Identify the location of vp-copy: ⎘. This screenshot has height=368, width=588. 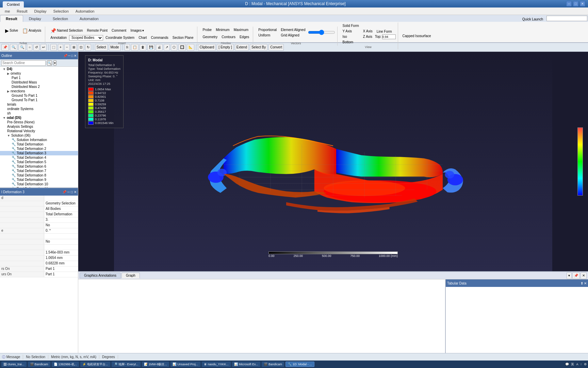
(127, 47).